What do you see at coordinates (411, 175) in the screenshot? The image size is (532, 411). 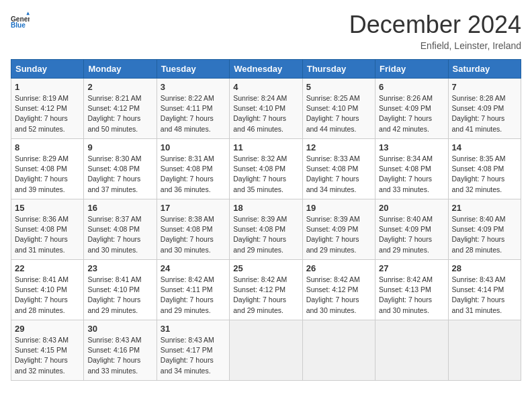 I see `day-info: Sunrise: 8:34 AMSunset: 4:08 PMDaylight:…` at bounding box center [411, 175].